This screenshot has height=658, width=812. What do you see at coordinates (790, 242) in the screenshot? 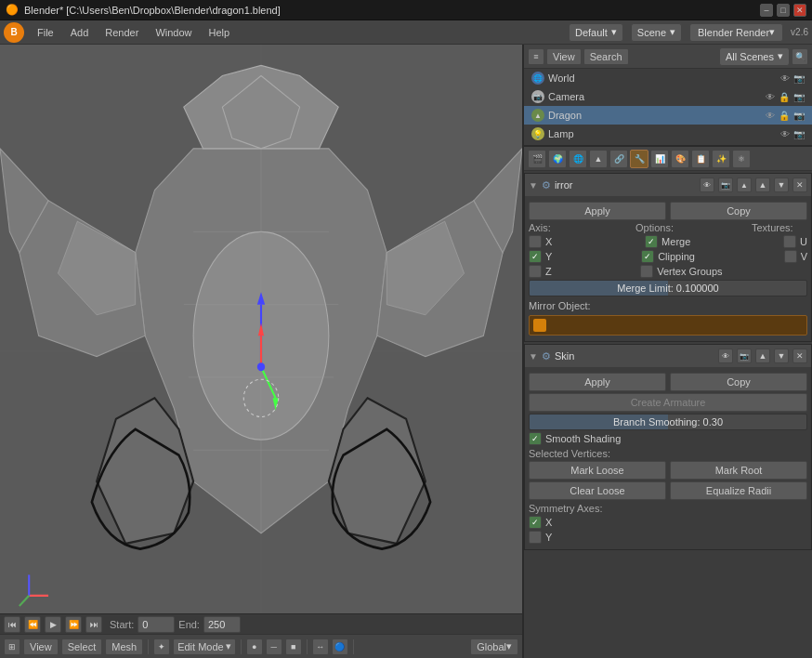
I see `tex-u-check` at bounding box center [790, 242].